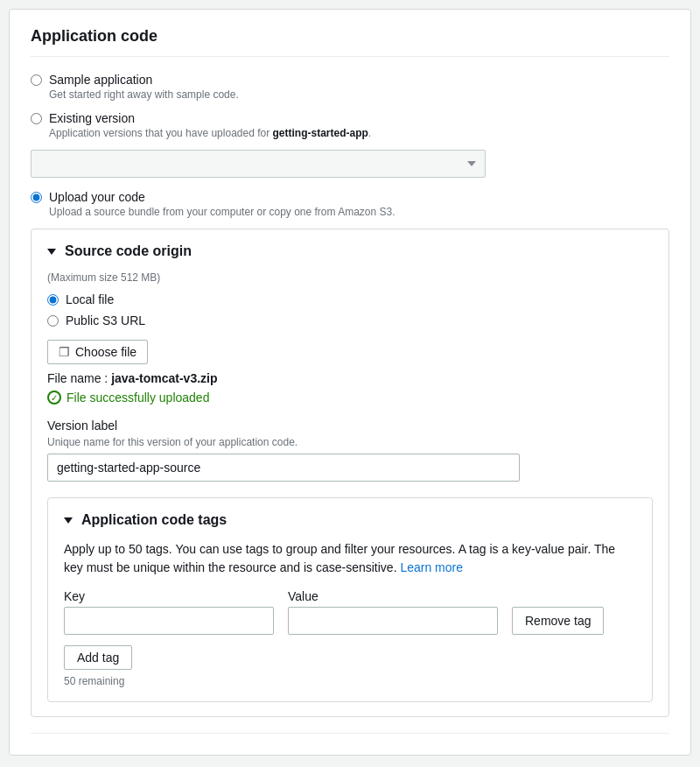  I want to click on radio-public-s3: Public S3 URL, so click(350, 320).